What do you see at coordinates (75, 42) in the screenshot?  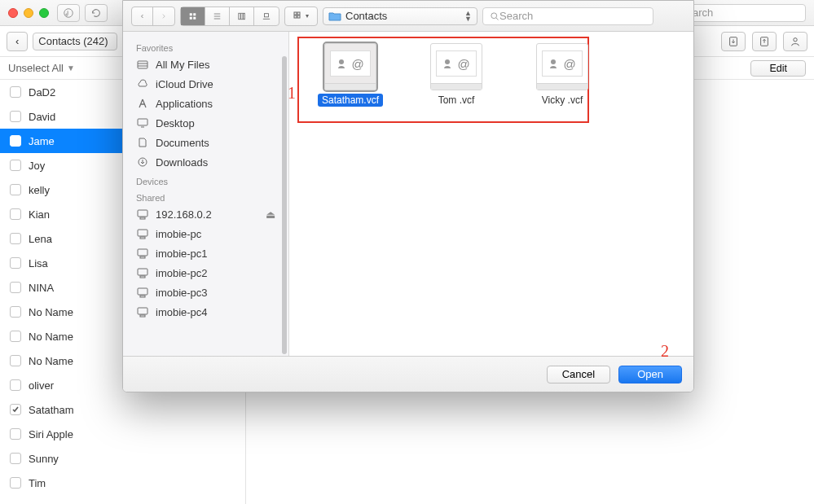 I see `breadcrumb: Contacts (242)` at bounding box center [75, 42].